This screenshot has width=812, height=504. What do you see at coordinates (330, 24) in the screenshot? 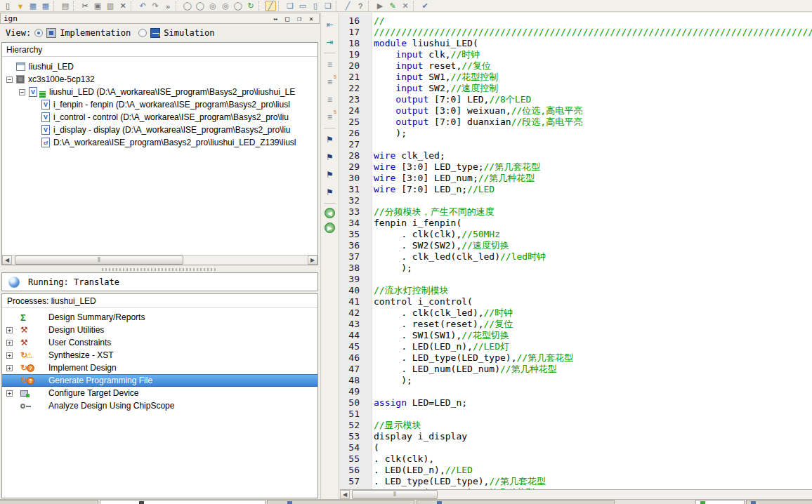
I see `collapse-block-icon: ⇤` at bounding box center [330, 24].